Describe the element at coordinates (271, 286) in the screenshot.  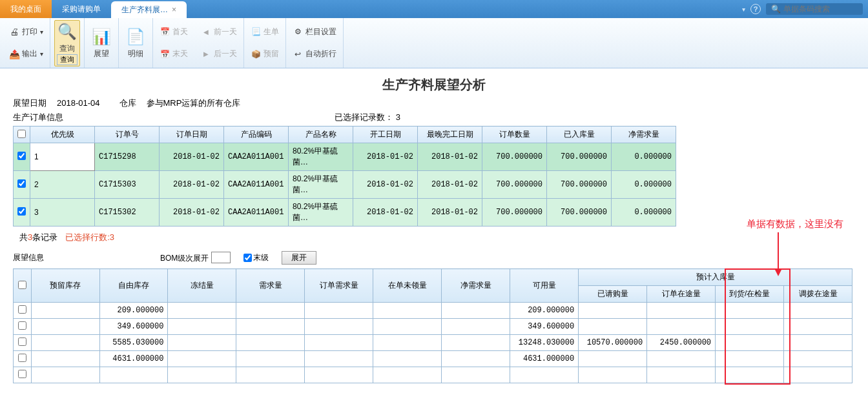
I see `col-header: 需求量` at that location.